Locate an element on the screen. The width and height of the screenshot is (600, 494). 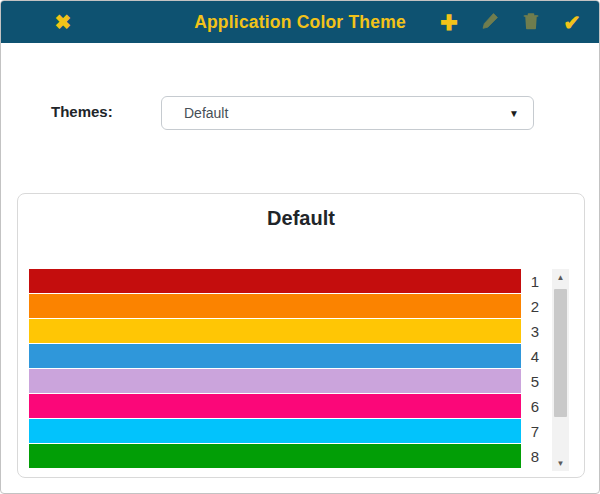
color-row: 2 is located at coordinates (299, 306).